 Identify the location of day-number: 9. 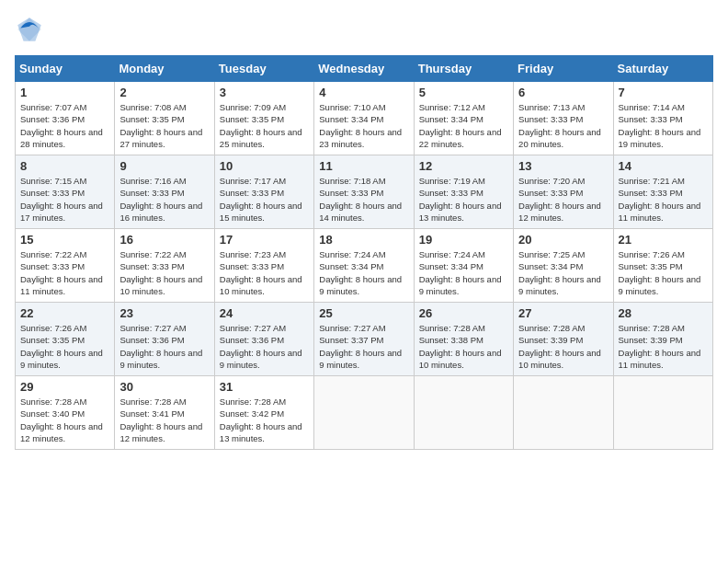
(164, 166).